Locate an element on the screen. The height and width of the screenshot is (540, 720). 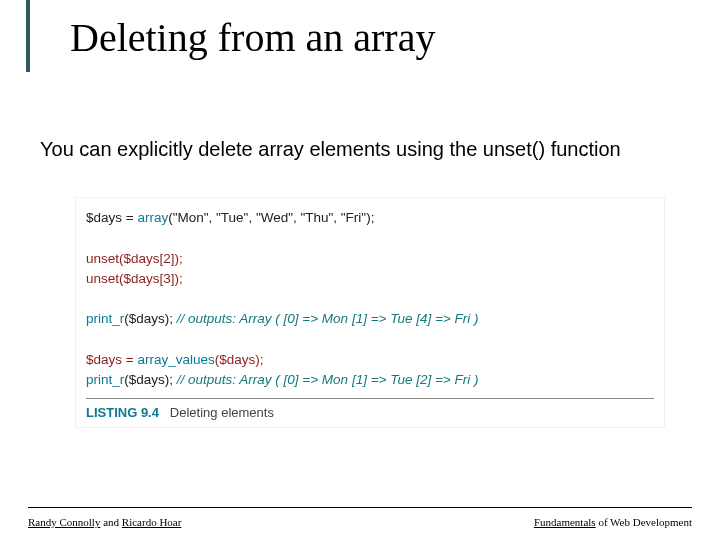
book-word: Fundamentals is located at coordinates (565, 522).